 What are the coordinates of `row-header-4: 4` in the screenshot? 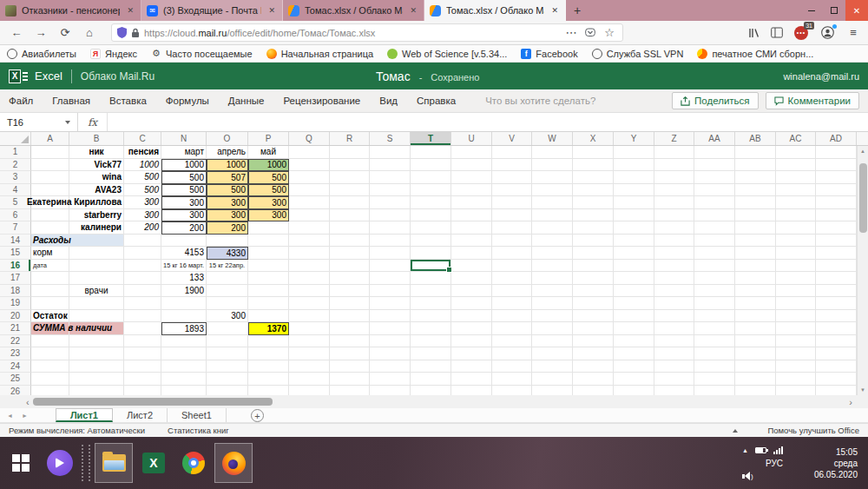 It's located at (16, 191).